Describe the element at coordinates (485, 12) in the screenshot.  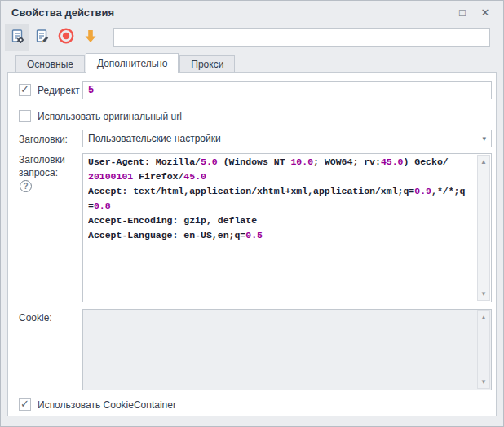
I see `close-button: ✕` at that location.